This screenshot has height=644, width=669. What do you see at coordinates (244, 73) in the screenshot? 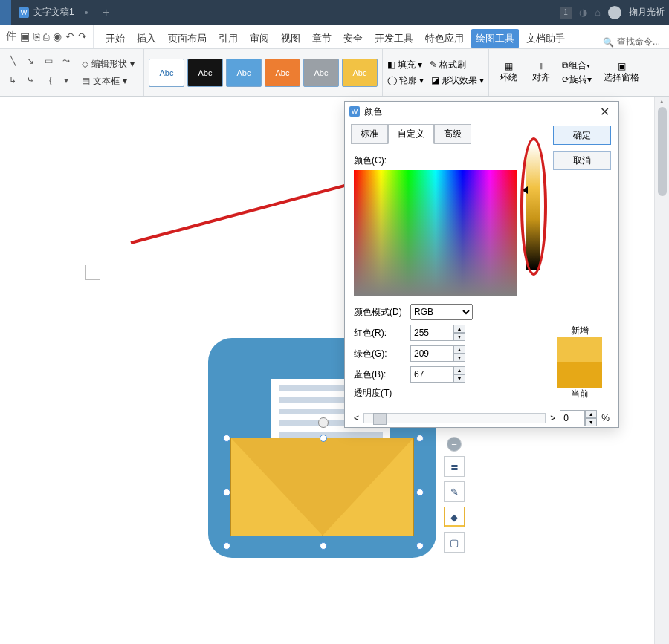
I see `style-3: Abc` at bounding box center [244, 73].